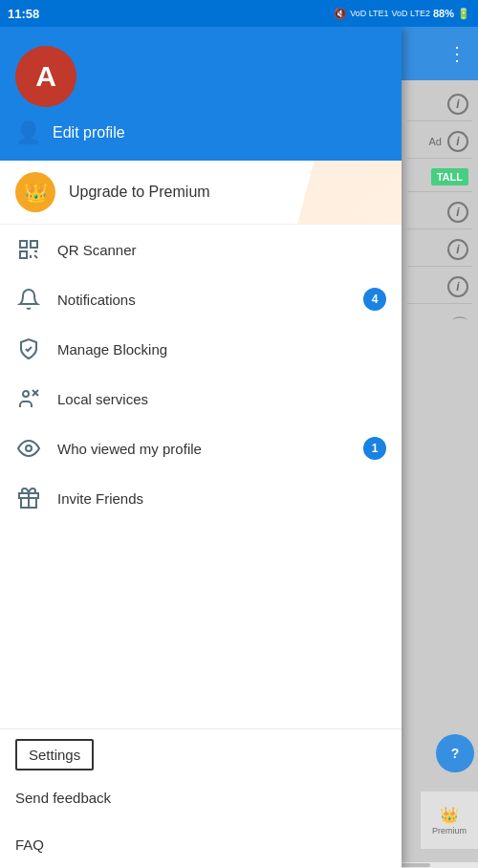  What do you see at coordinates (375, 448) in the screenshot?
I see `who-viewed-badge: 1` at bounding box center [375, 448].